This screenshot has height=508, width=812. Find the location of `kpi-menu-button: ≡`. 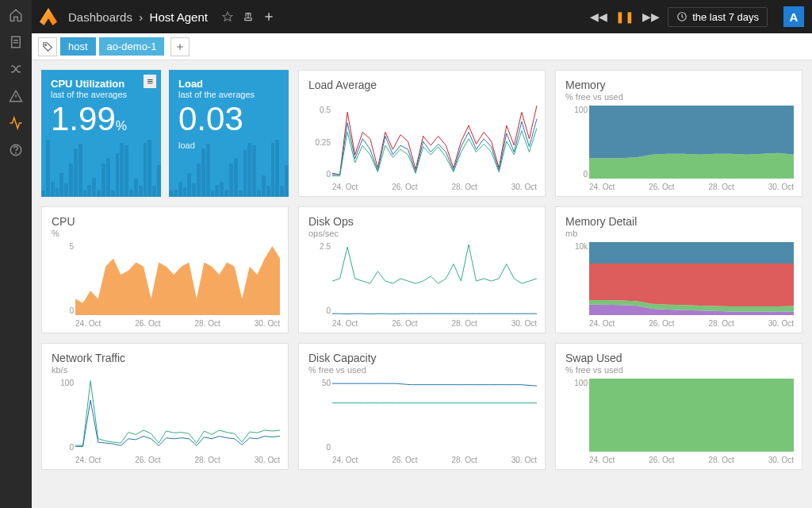

kpi-menu-button: ≡ is located at coordinates (150, 81).